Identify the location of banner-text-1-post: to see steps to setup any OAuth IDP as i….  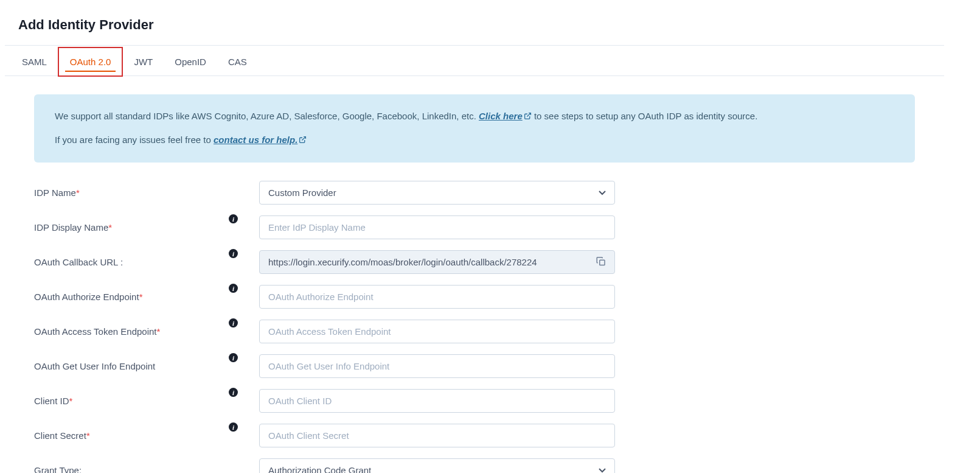
(645, 116).